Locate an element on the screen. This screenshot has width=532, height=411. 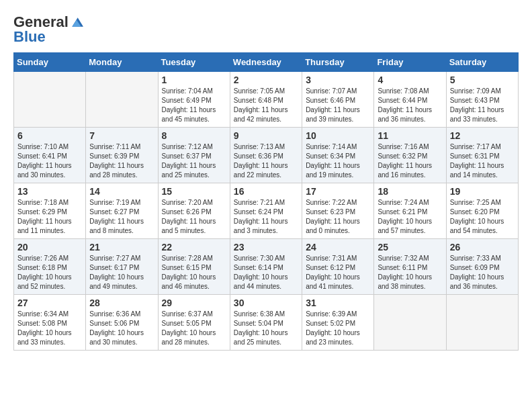
day-info: Sunrise: 6:34 AM Sunset: 5:08 PM Dayligh… is located at coordinates (50, 328).